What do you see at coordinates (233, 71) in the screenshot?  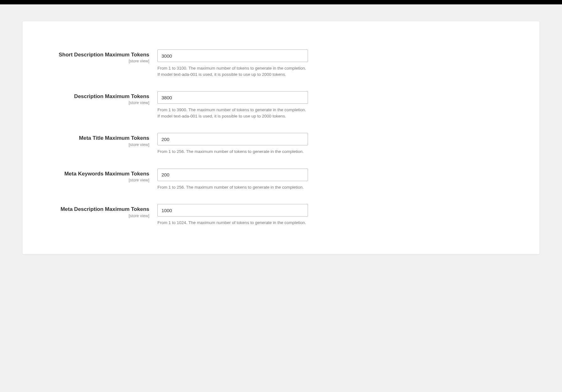 I see `help-text: From 1 to 3100. The maximum number of to…` at bounding box center [233, 71].